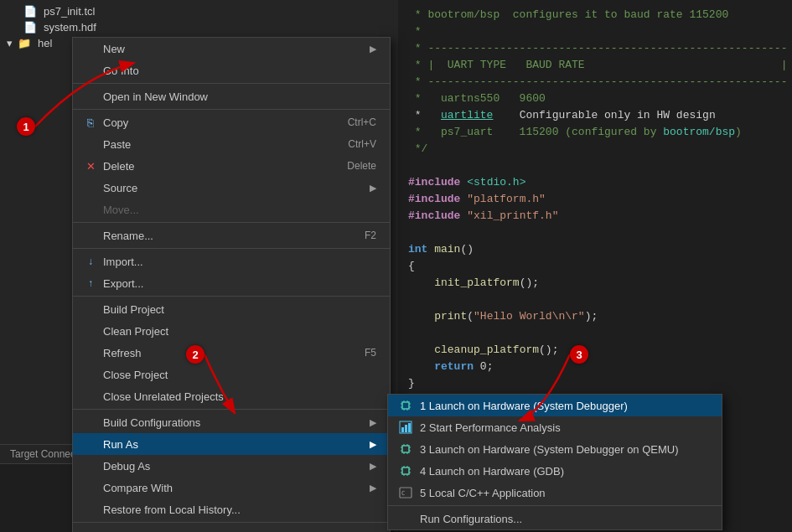 Image resolution: width=792 pixels, height=532 pixels. What do you see at coordinates (231, 209) in the screenshot?
I see `menu-item-move: Move...` at bounding box center [231, 209].